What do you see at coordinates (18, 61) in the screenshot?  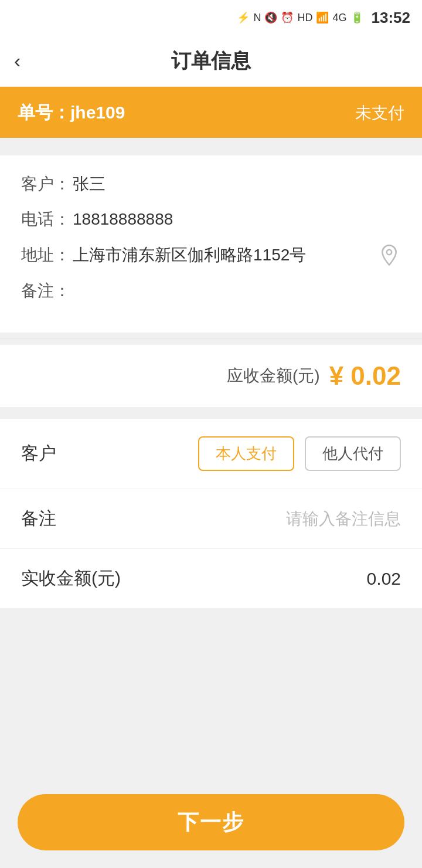 I see `back-button: ‹` at bounding box center [18, 61].